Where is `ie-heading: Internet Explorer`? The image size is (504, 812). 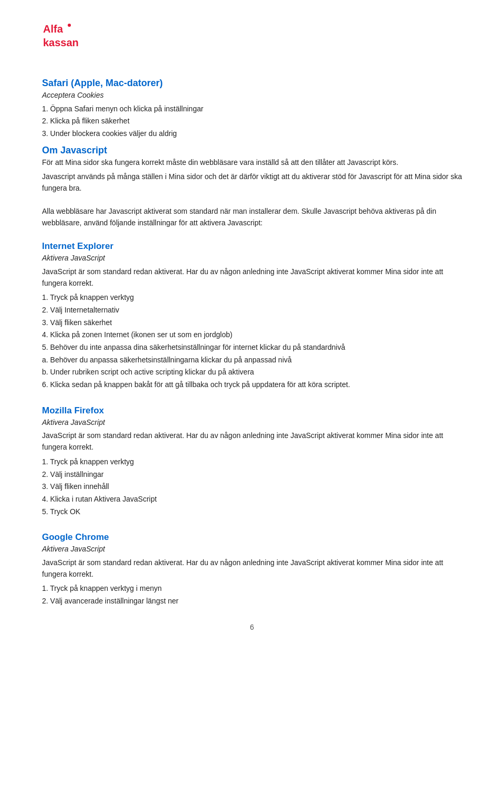 ie-heading: Internet Explorer is located at coordinates (252, 246).